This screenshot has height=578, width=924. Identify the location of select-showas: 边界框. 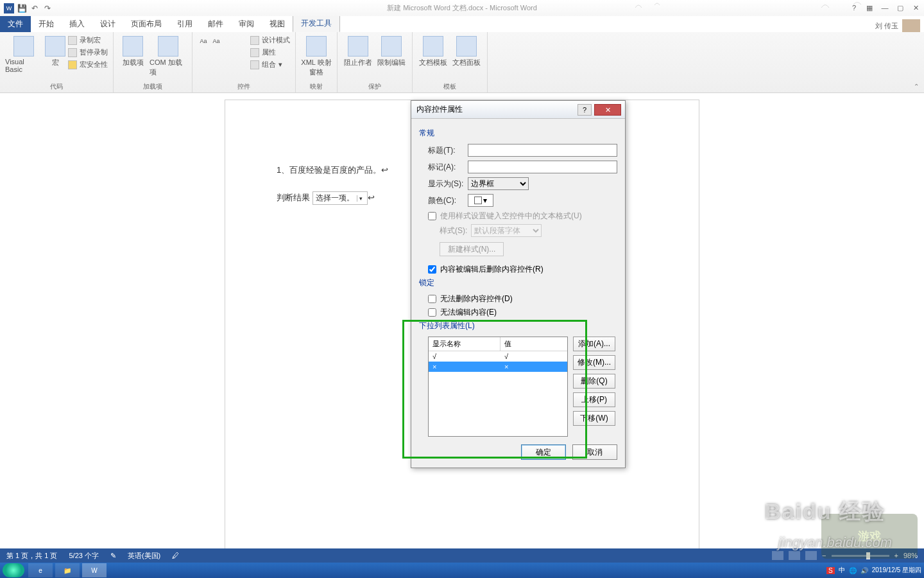
(498, 184).